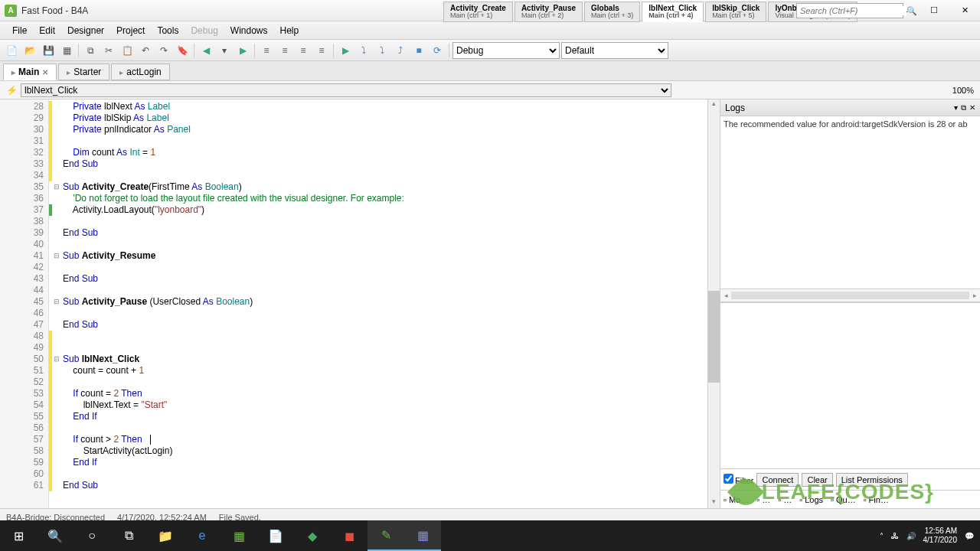 The height and width of the screenshot is (551, 980). I want to click on app-button-5: ▦, so click(423, 536).